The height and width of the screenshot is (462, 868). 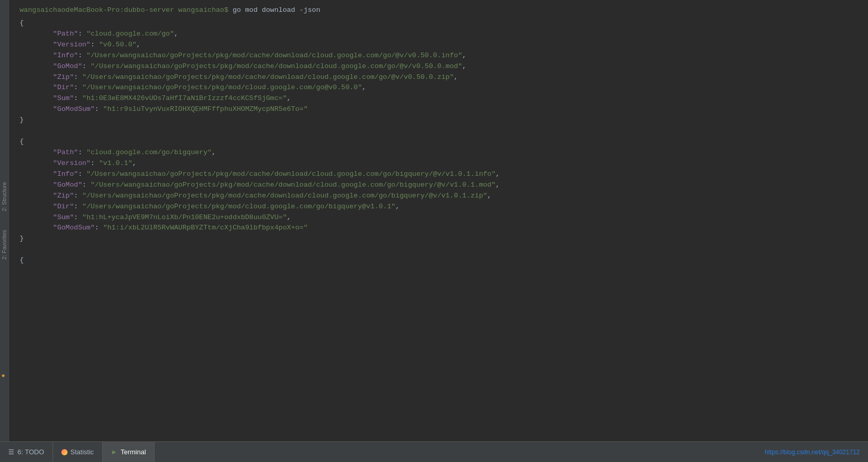 I want to click on statistic-icon, so click(x=64, y=452).